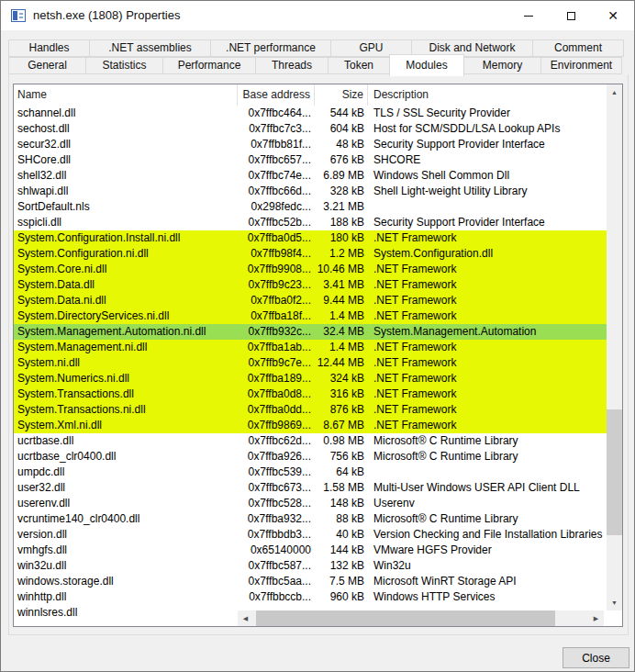  Describe the element at coordinates (310, 551) in the screenshot. I see `table-row: vmhgfs.dll0x65140000144 kBVMware HGFS Pr…` at that location.